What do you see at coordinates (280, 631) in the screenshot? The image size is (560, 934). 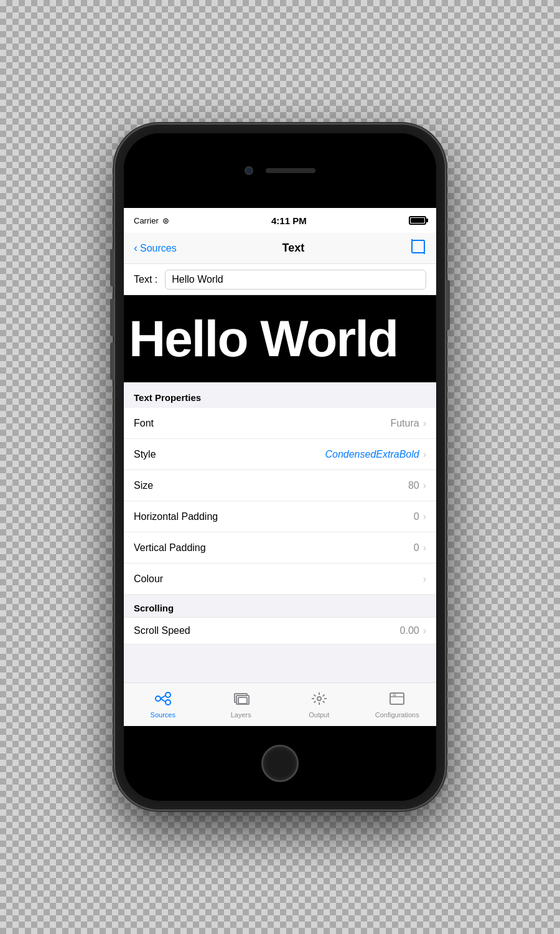 I see `property-row-scroll-speed: Scroll Speed 0.00 ›` at bounding box center [280, 631].